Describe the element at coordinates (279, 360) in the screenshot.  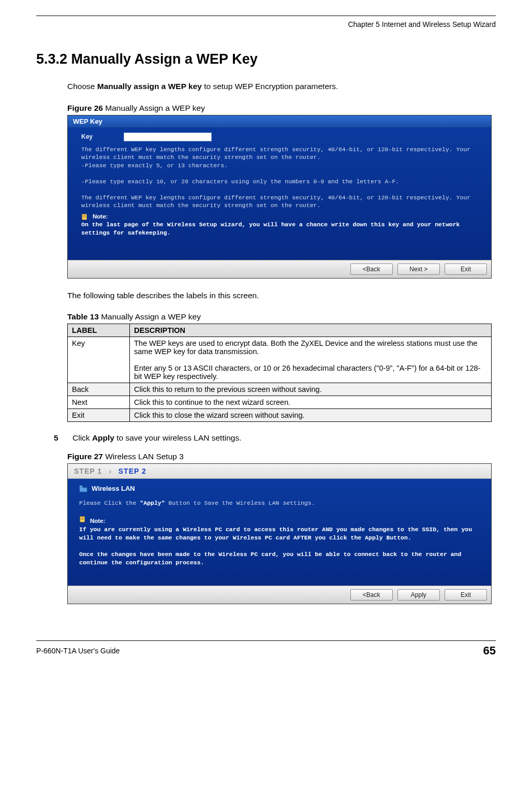
I see `table-row: Key The WEP keys are used to encrypt dat…` at that location.